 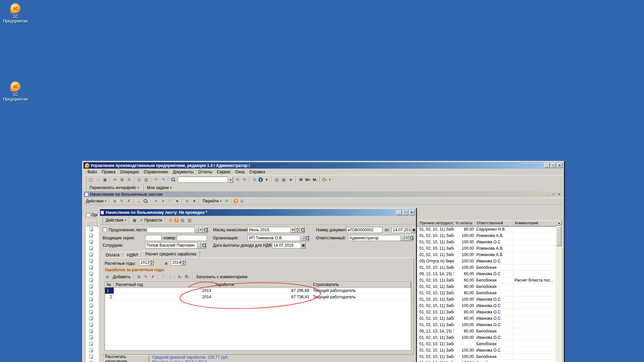 I want to click on year-2-spinner: ▲ ▼, so click(x=183, y=262).